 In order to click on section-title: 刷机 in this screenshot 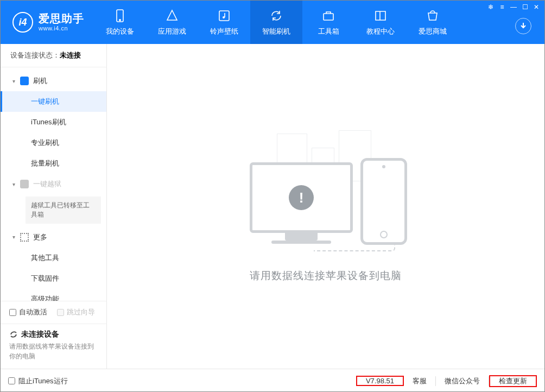, I will do `click(40, 81)`.